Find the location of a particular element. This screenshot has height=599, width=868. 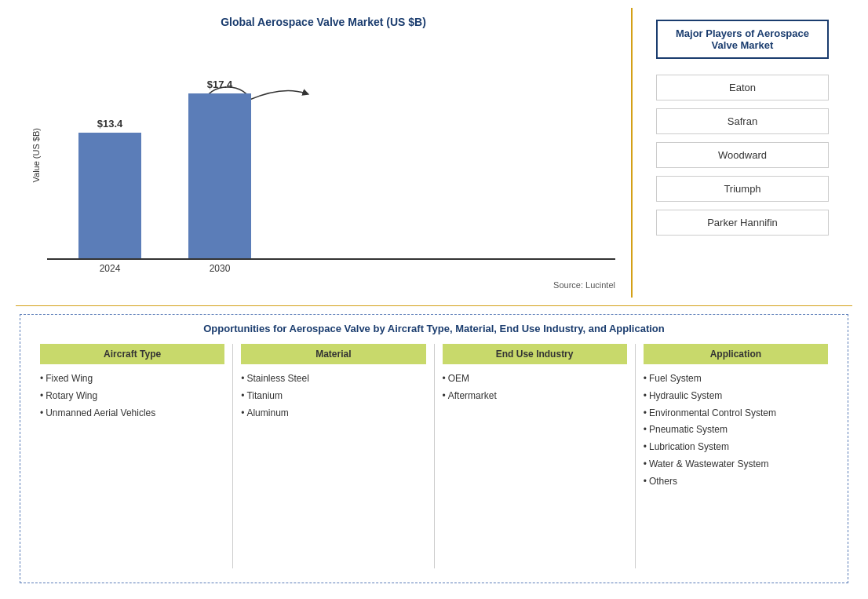

column-material: Material •Stainless Steel •Titanium •Alu… is located at coordinates (334, 456).